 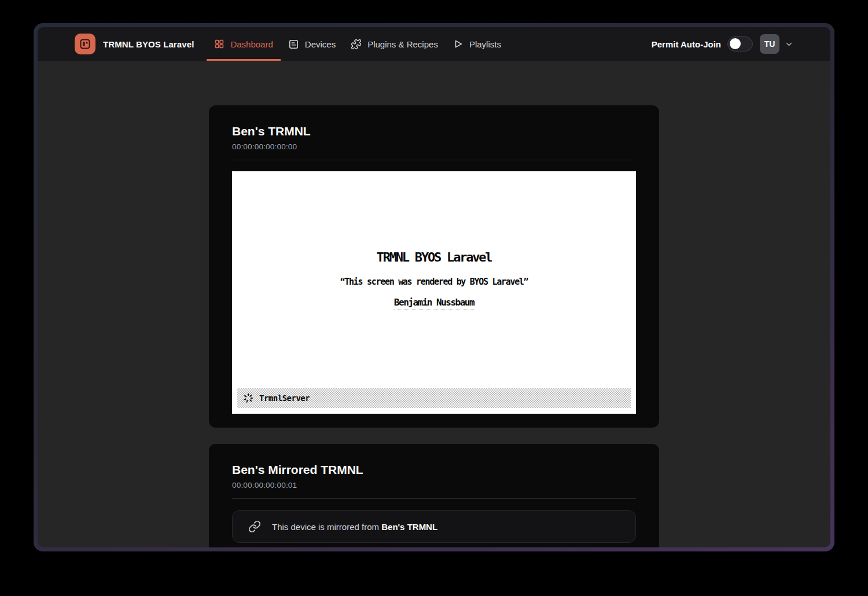 I want to click on mirror-source-device: Ben's TRMNL, so click(x=410, y=527).